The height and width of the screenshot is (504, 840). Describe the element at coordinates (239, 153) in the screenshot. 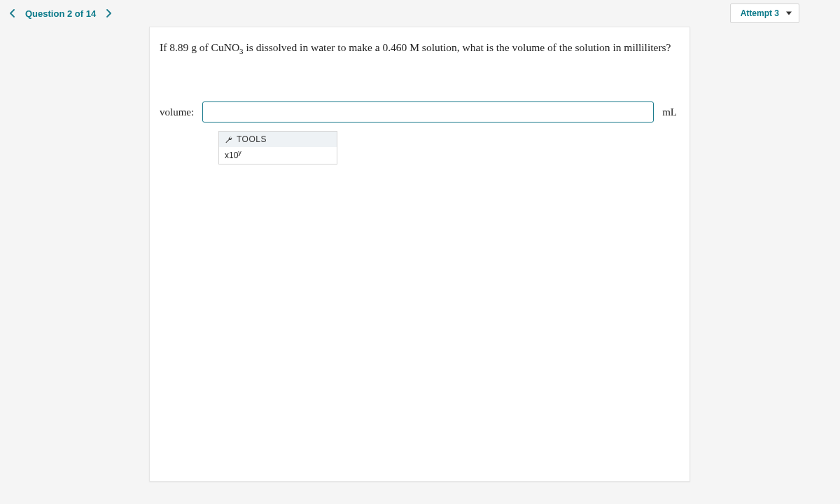

I see `tool-superscript: y` at that location.